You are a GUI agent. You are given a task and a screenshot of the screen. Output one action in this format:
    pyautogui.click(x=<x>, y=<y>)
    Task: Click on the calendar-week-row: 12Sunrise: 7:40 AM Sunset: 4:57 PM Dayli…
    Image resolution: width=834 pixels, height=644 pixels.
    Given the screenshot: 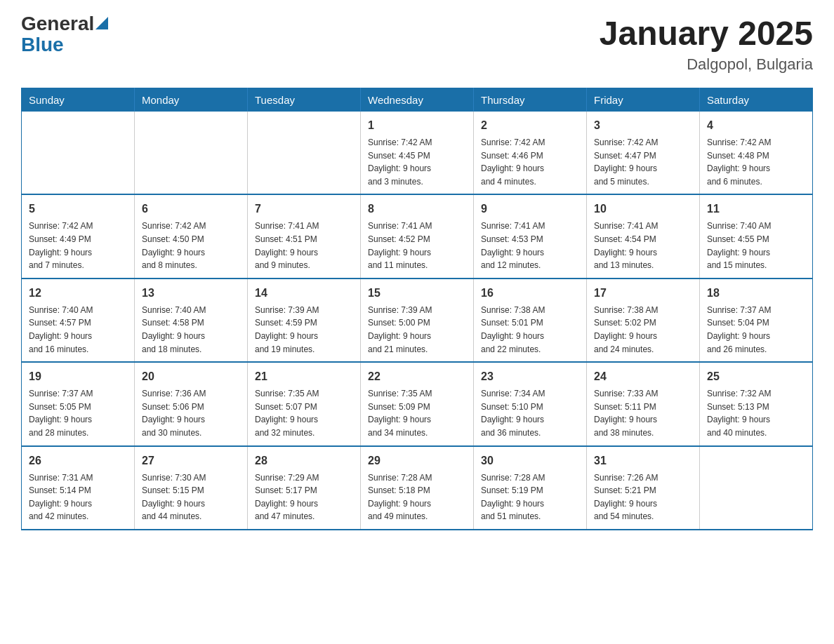 What is the action you would take?
    pyautogui.click(x=417, y=320)
    